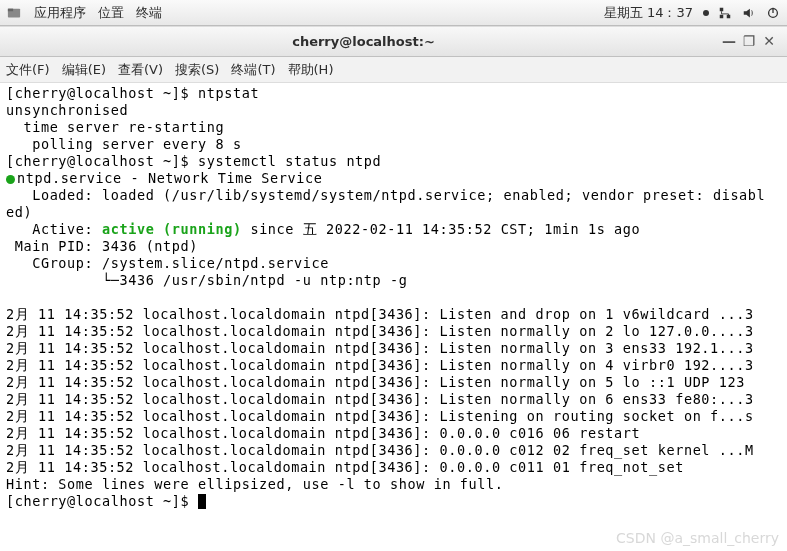 Image resolution: width=787 pixels, height=551 pixels. What do you see at coordinates (197, 70) in the screenshot?
I see `menu-search: 搜索(S)` at bounding box center [197, 70].